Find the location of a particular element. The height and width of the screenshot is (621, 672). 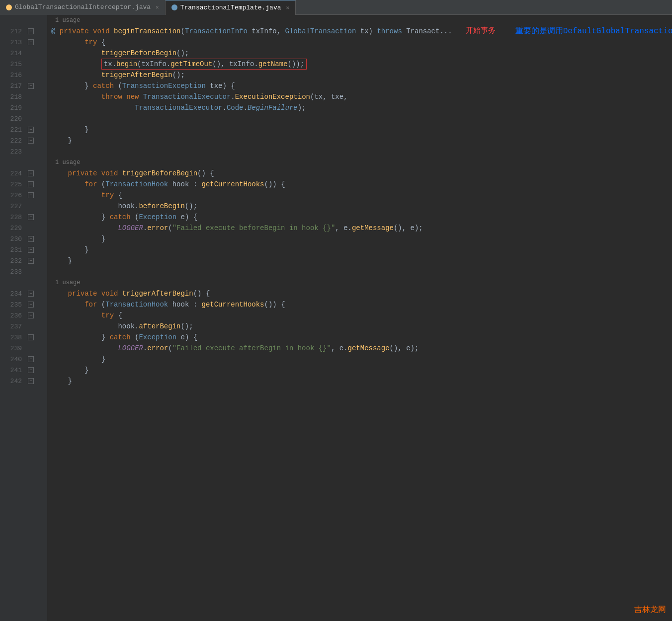

usage-hint-3: 1 usage is located at coordinates (362, 283).